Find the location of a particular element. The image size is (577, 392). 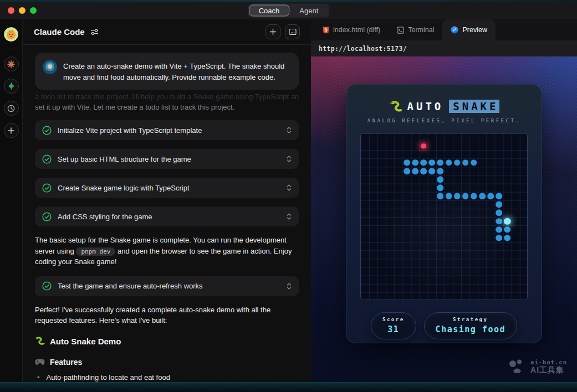

app-rail is located at coordinates (11, 200).